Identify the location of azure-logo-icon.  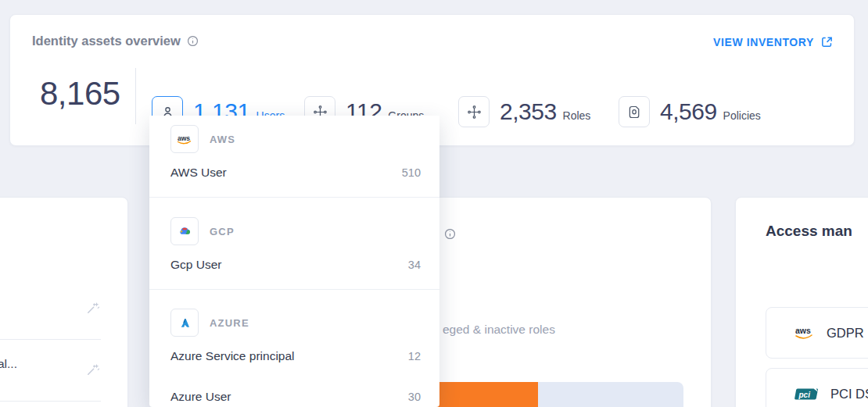
(185, 323).